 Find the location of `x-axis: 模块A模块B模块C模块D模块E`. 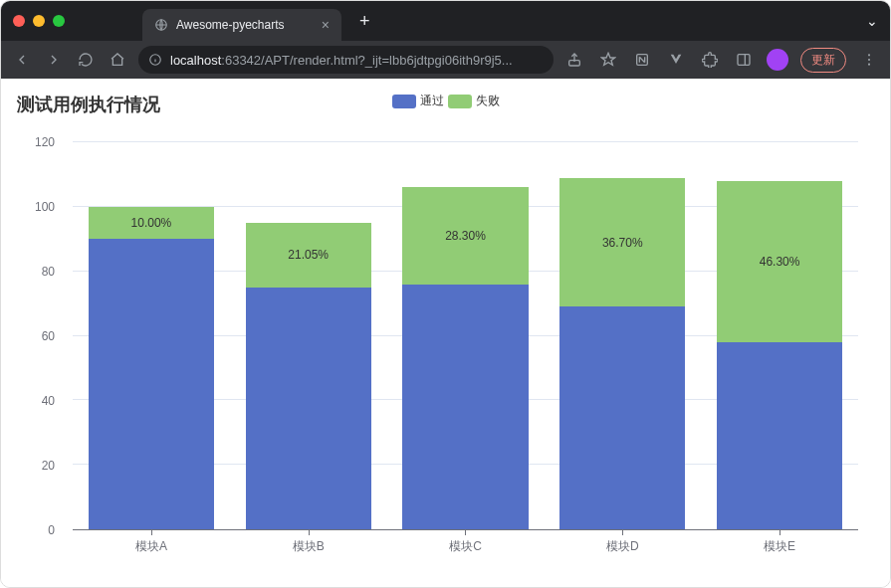

x-axis: 模块A模块B模块C模块D模块E is located at coordinates (466, 550).